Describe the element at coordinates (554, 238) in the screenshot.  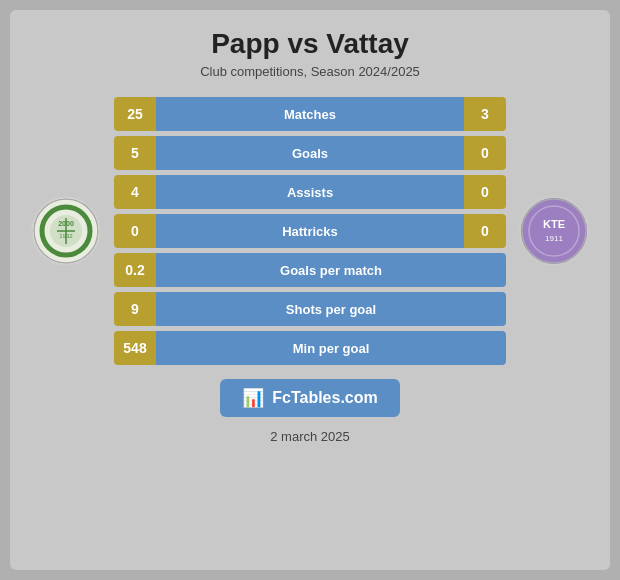
I see `svg-text: 1911` at that location.